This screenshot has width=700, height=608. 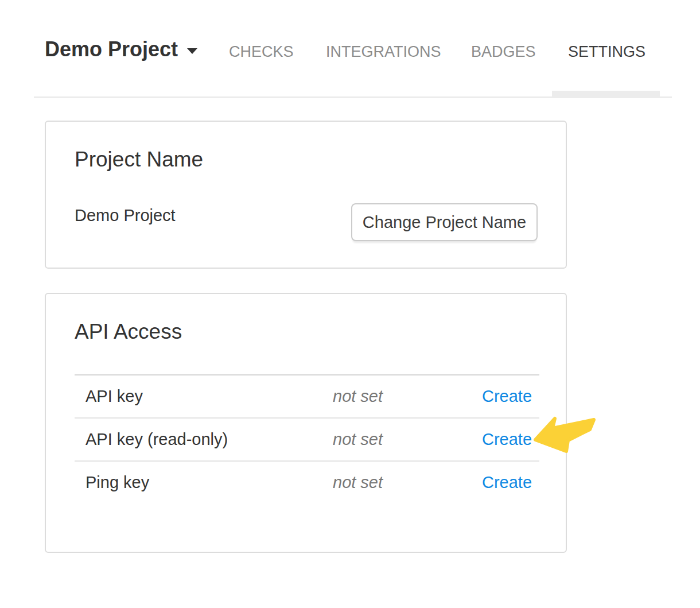 What do you see at coordinates (444, 222) in the screenshot?
I see `change-project-name-button: Change Project Name` at bounding box center [444, 222].